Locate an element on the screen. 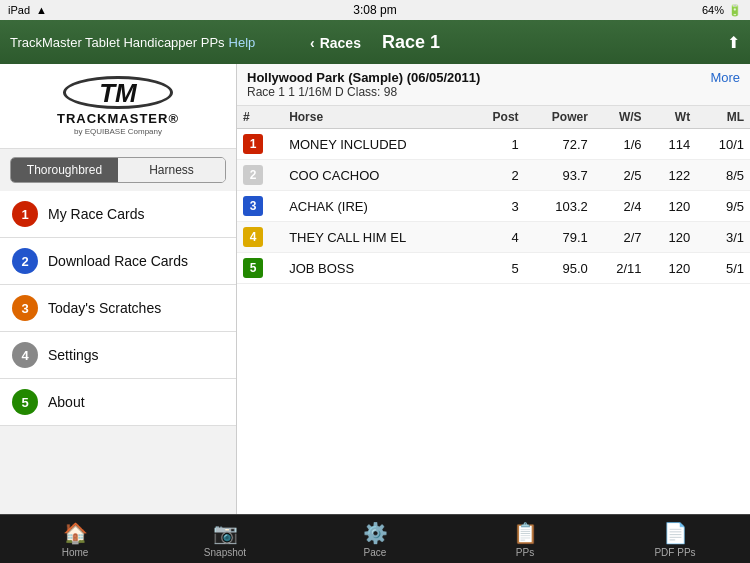  cell-wt: 122 is located at coordinates (672, 176).